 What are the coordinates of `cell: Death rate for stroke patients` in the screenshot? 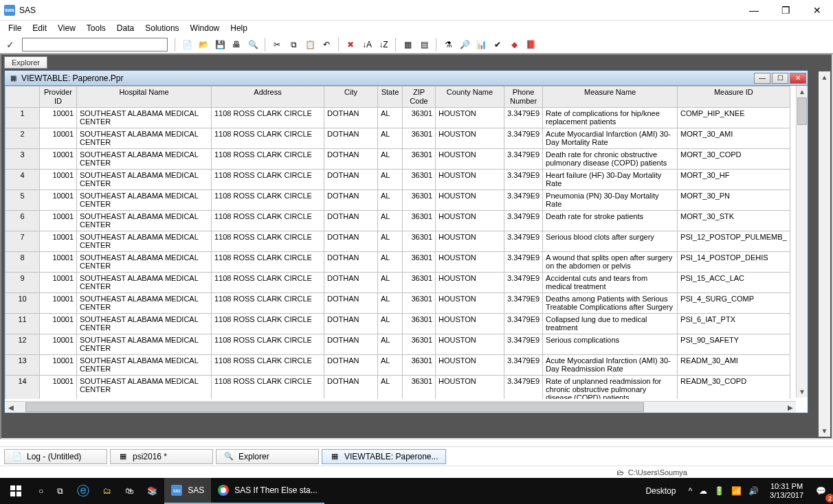 It's located at (610, 221).